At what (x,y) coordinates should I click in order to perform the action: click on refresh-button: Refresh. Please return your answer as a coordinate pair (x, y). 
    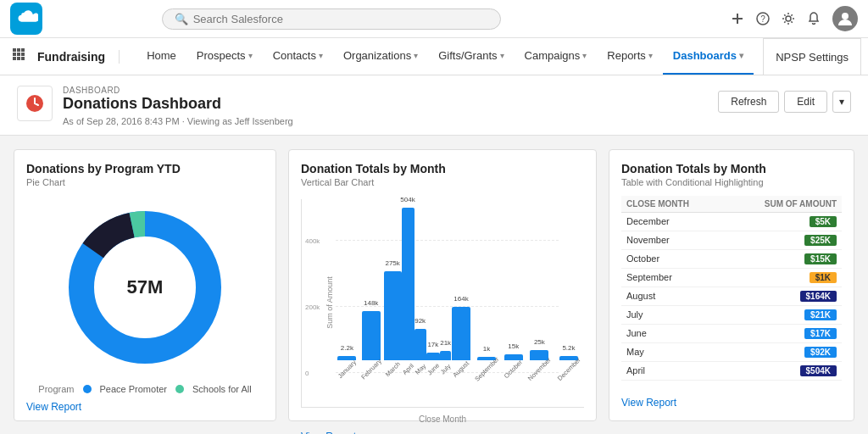
    Looking at the image, I should click on (748, 102).